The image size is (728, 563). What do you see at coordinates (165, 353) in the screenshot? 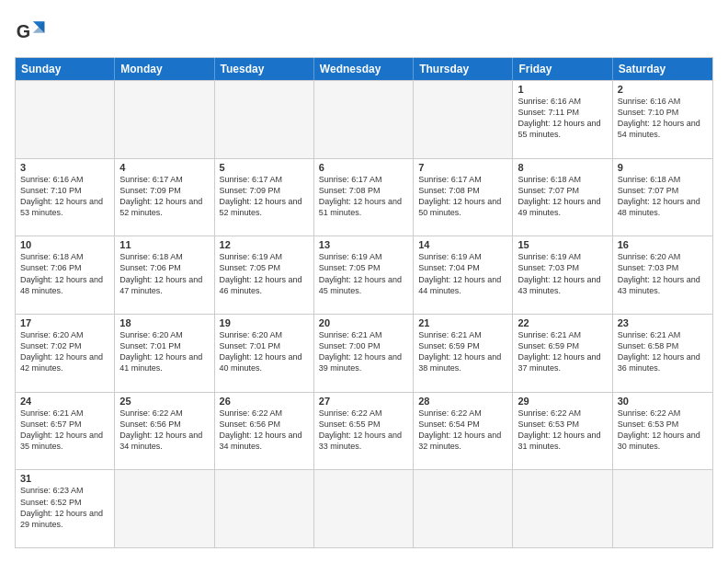
I see `calendar-day-cell: 18Sunrise: 6:20 AM Sunset: 7:01 PM Dayli…` at bounding box center [165, 353].